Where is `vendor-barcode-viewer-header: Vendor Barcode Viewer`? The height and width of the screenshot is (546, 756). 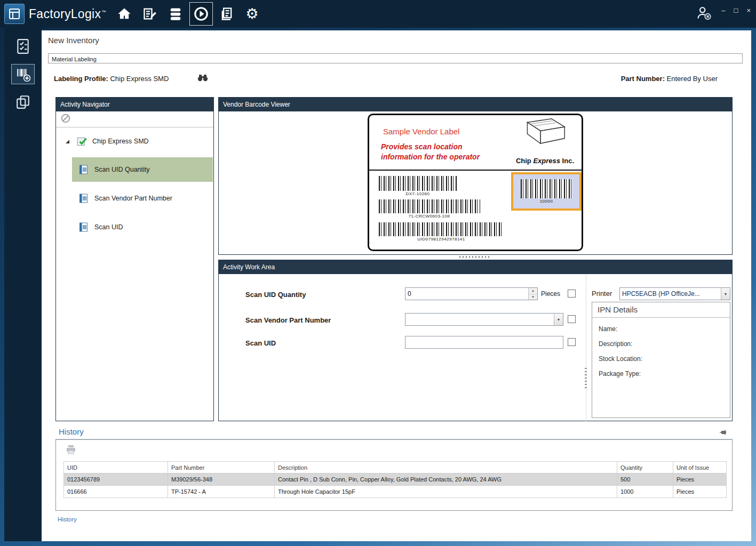
vendor-barcode-viewer-header: Vendor Barcode Viewer is located at coordinates (475, 105).